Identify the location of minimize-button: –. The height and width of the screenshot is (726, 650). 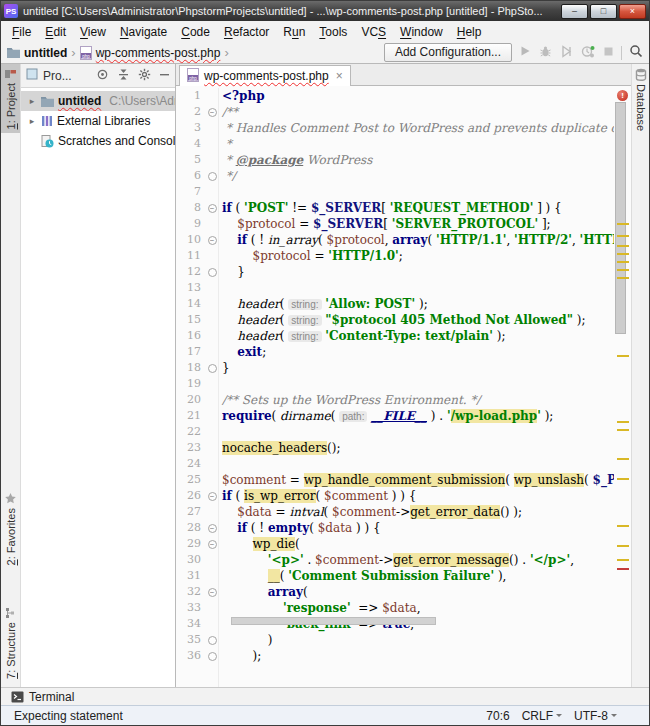
(574, 12).